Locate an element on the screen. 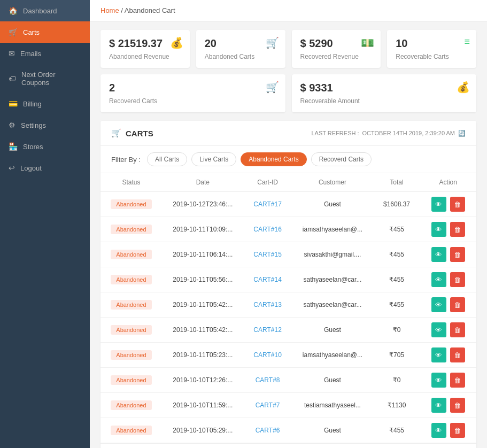  recoverable-carts-icon: ≡ is located at coordinates (467, 42).